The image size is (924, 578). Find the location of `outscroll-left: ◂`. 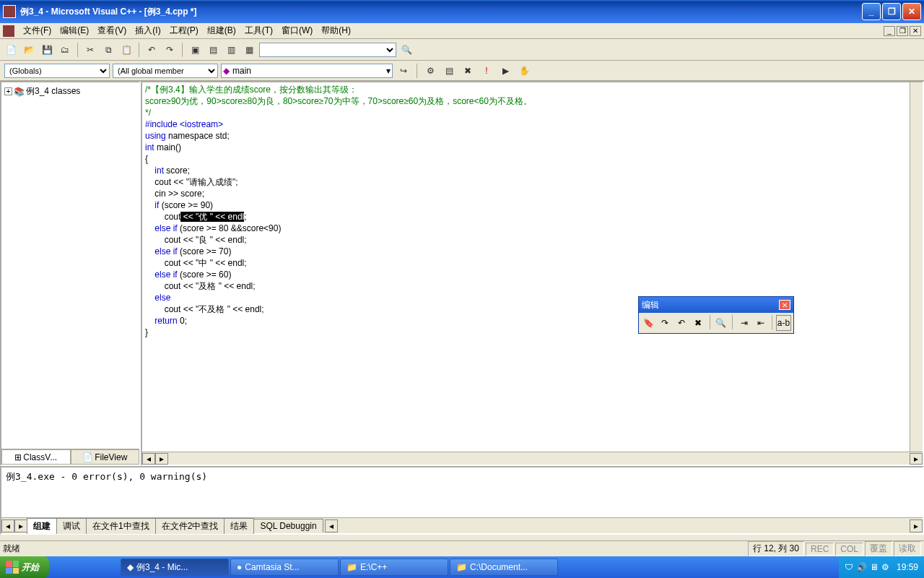

outscroll-left: ◂ is located at coordinates (331, 526).